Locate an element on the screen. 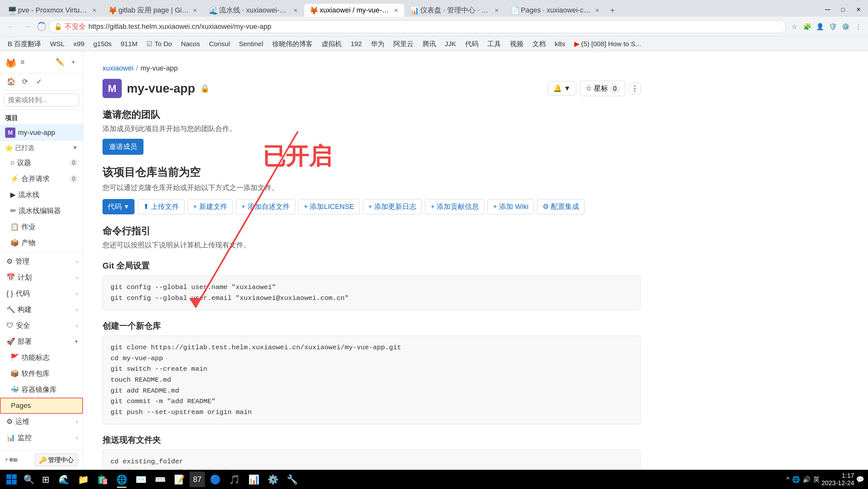 This screenshot has height=489, width=868. sidebar-nav-monitor: 📊 监控 › is located at coordinates (41, 438).